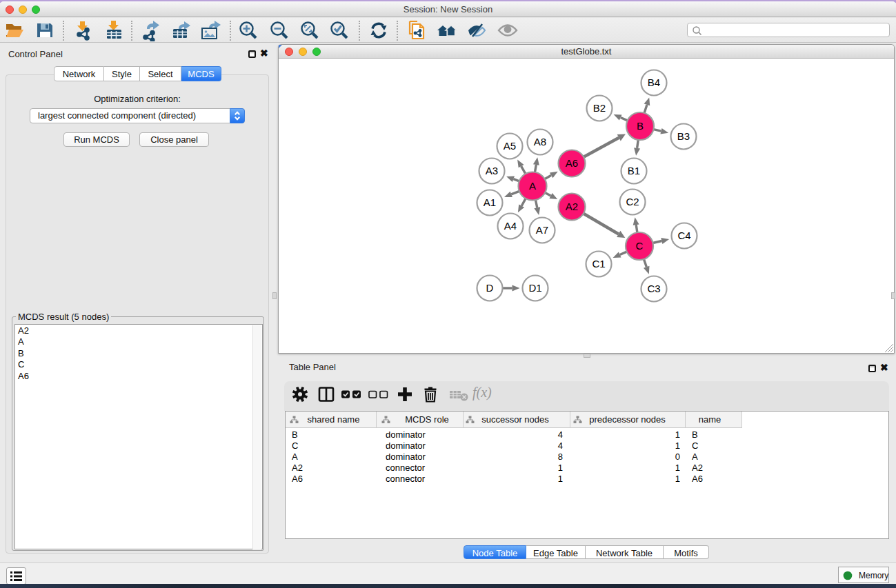 The height and width of the screenshot is (588, 896). What do you see at coordinates (654, 288) in the screenshot?
I see `svg-text: C3` at bounding box center [654, 288].